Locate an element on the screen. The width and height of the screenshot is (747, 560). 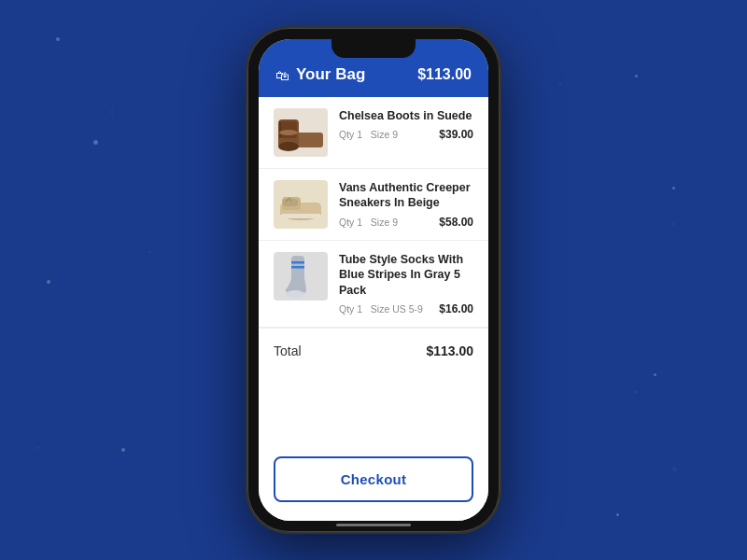
item-info-vans: Vans Authentic Creeper Sneakers In Beige… is located at coordinates (406, 204).